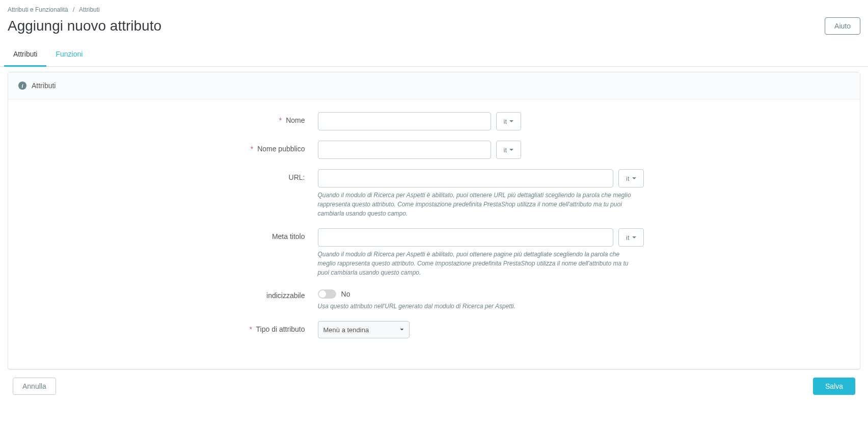 The image size is (868, 428). What do you see at coordinates (509, 121) in the screenshot?
I see `name-lang-selector: it` at bounding box center [509, 121].